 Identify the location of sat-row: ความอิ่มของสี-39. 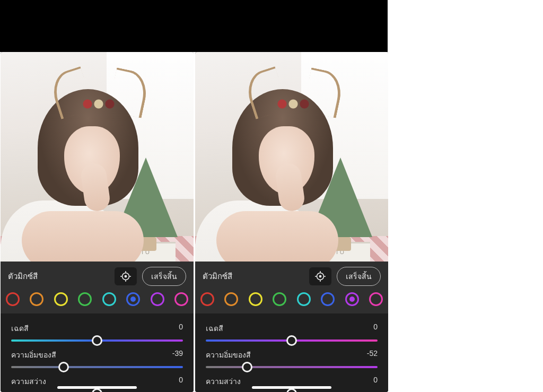
(97, 358).